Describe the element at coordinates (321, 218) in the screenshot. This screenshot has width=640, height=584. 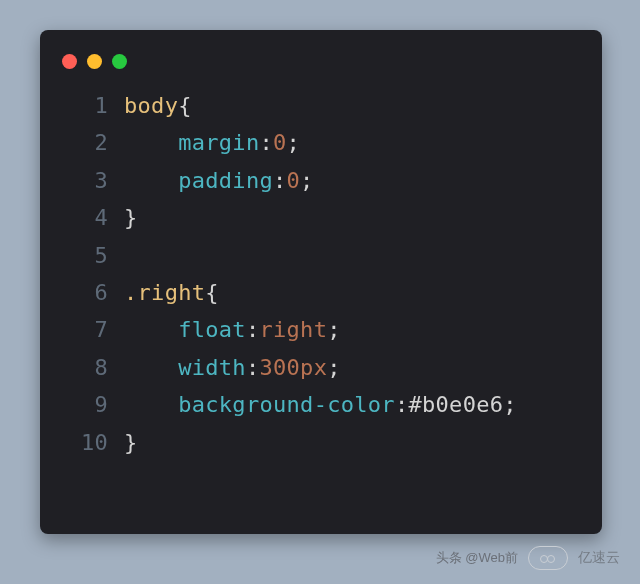
I see `code-line: 4}` at that location.